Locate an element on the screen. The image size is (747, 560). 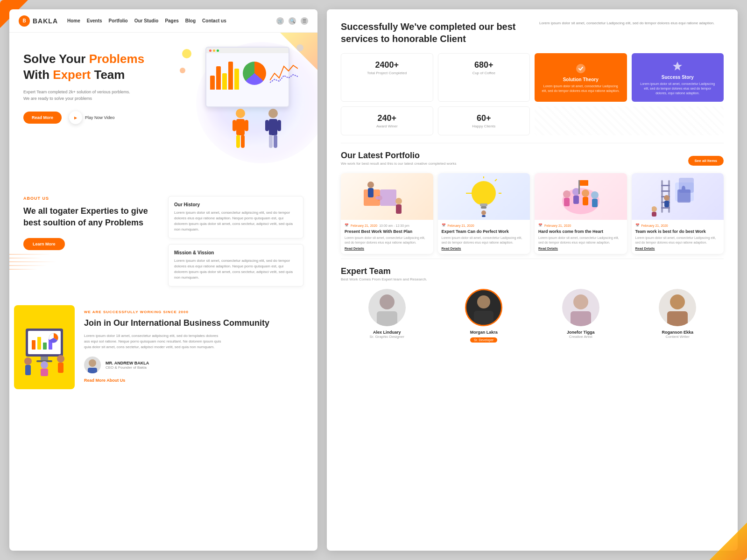
team-name-2: Morgan Lakra is located at coordinates (484, 332).